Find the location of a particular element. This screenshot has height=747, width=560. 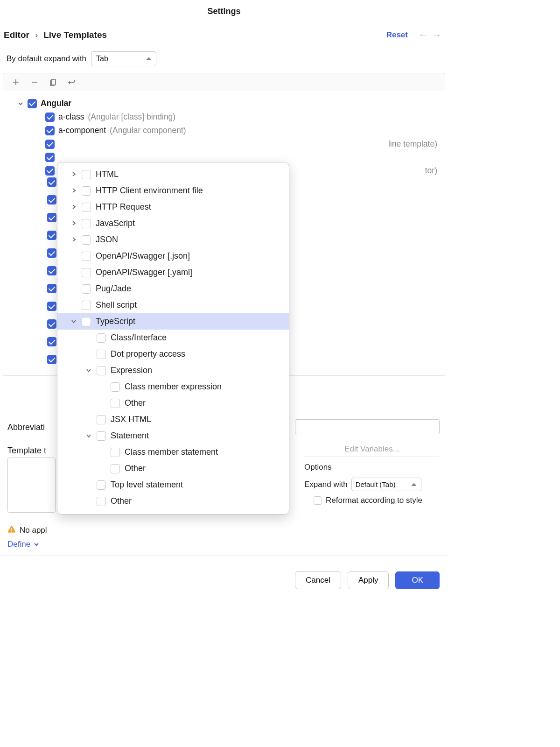

popup-label: Dot property access is located at coordinates (148, 354).